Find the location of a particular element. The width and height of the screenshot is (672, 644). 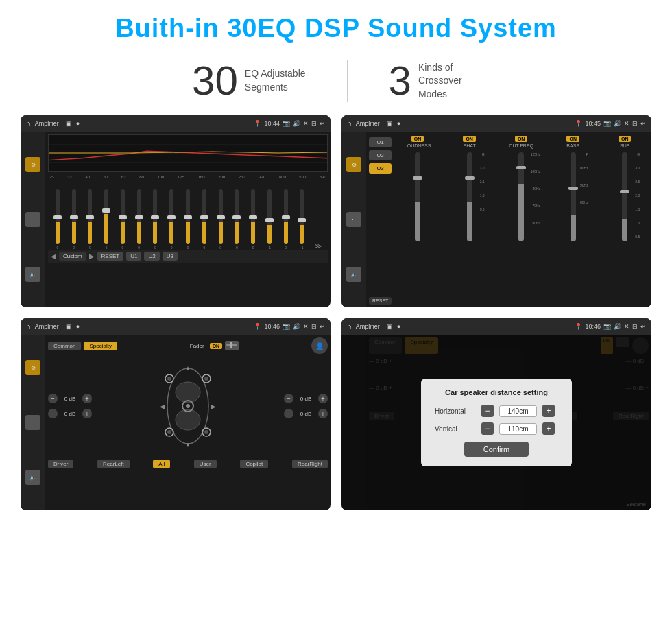

eq-graph is located at coordinates (188, 154).